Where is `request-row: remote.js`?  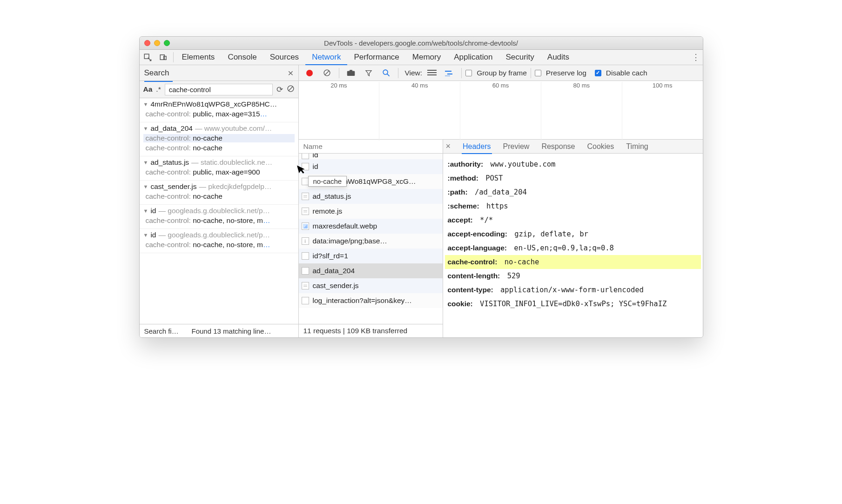
request-row: remote.js is located at coordinates (370, 211).